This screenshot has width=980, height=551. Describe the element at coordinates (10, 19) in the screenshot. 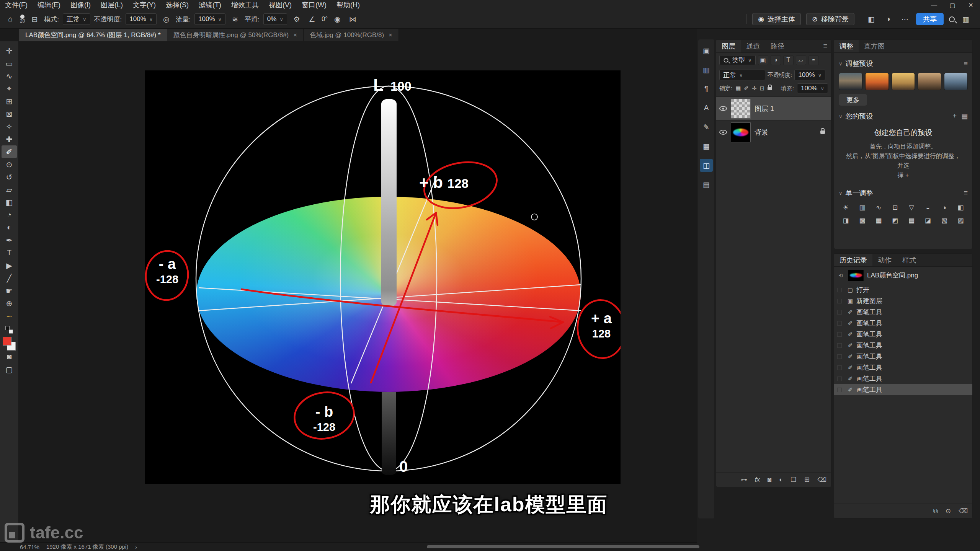

I see `home-icon: ⌂` at that location.